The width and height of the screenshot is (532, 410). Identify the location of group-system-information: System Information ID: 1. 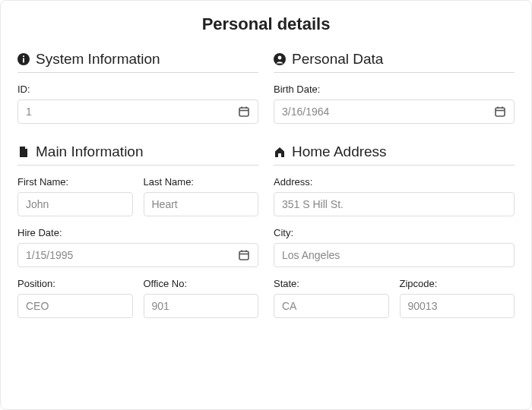
(138, 87).